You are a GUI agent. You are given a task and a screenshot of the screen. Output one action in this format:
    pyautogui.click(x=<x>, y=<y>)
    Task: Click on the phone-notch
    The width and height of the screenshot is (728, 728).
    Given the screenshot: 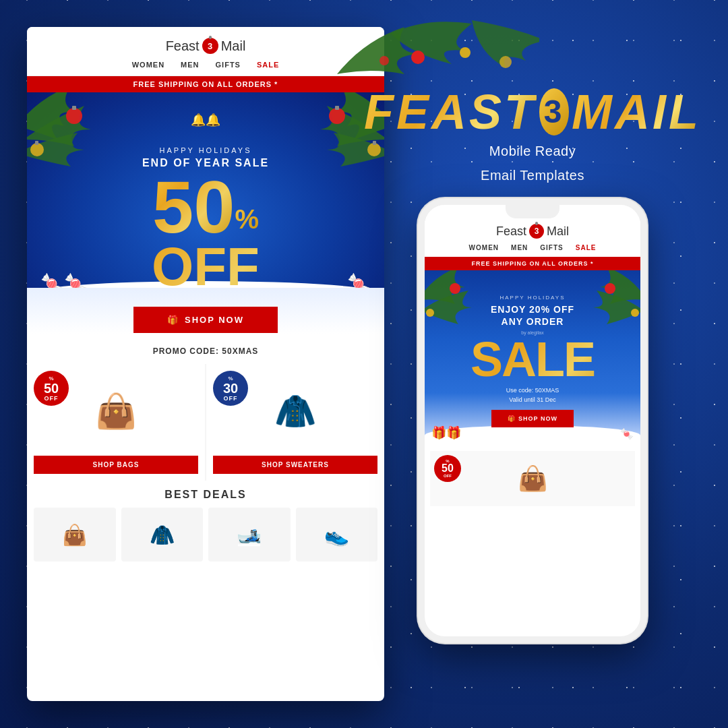 What is the action you would take?
    pyautogui.click(x=533, y=212)
    